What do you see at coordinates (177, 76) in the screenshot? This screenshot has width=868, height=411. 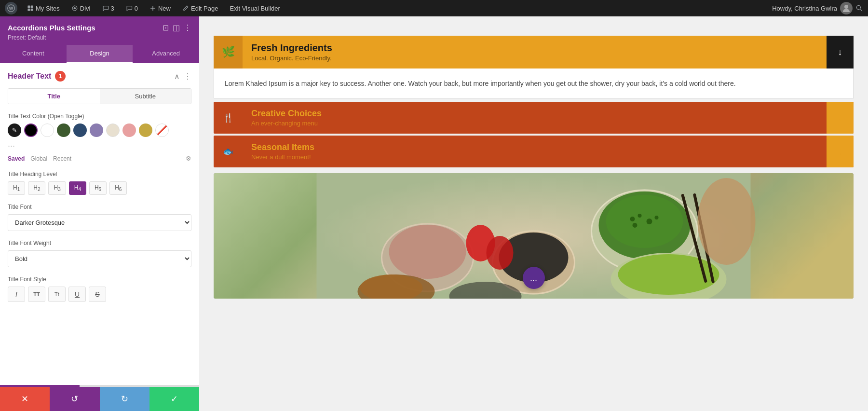 I see `collapse-icon: ∧` at bounding box center [177, 76].